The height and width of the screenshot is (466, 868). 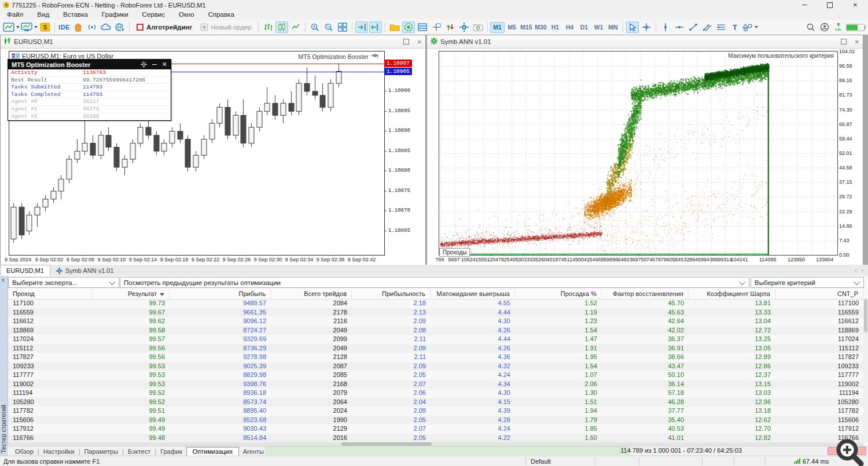 What do you see at coordinates (409, 27) in the screenshot?
I see `indicators-button` at bounding box center [409, 27].